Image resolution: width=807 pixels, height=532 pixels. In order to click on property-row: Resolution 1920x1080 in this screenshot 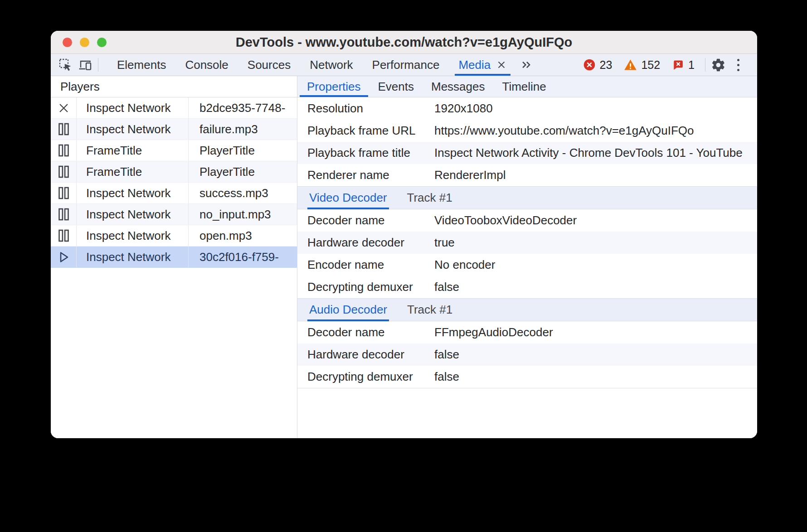, I will do `click(527, 109)`.